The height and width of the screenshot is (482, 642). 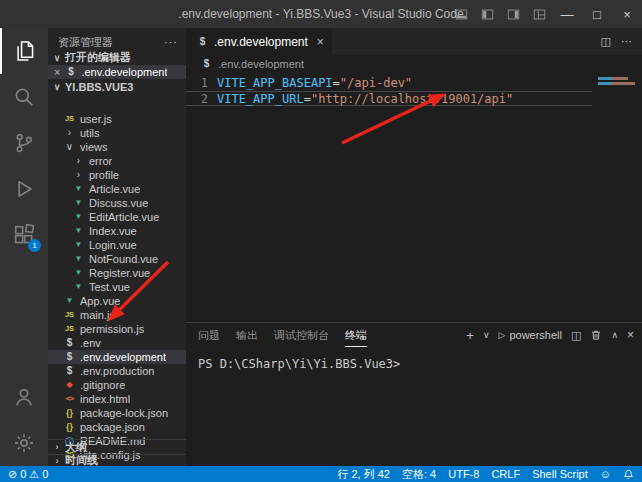 I want to click on js-icon: JS, so click(x=70, y=119).